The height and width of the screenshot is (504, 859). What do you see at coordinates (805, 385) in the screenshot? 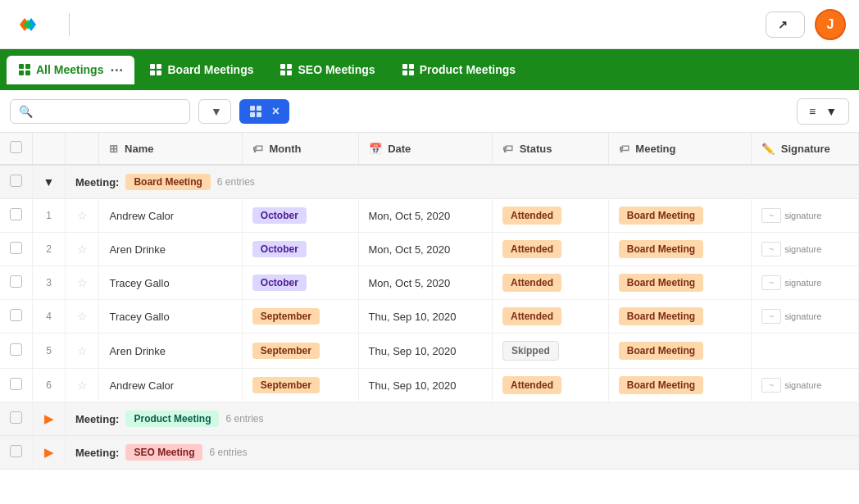
I see `row-sig-0-5: ~signature` at bounding box center [805, 385].